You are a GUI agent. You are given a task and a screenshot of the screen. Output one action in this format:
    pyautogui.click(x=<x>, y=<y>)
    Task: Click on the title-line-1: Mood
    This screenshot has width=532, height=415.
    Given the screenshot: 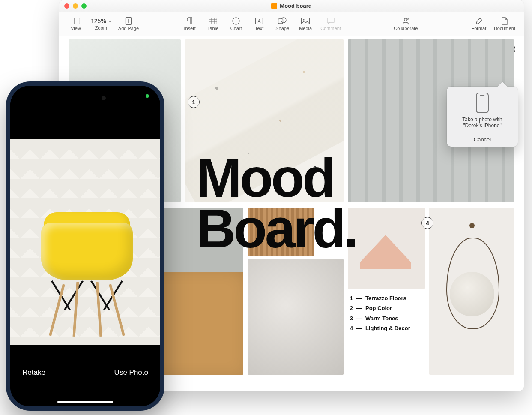 What is the action you would take?
    pyautogui.click(x=277, y=178)
    